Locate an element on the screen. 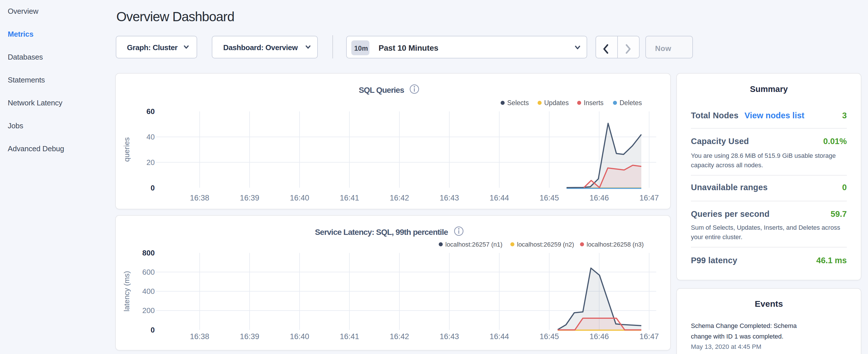 Image resolution: width=868 pixels, height=354 pixels. svg-text:Service Latency: SQL, 99th per: Service Latency: SQL, 99th percentile is located at coordinates (381, 232).